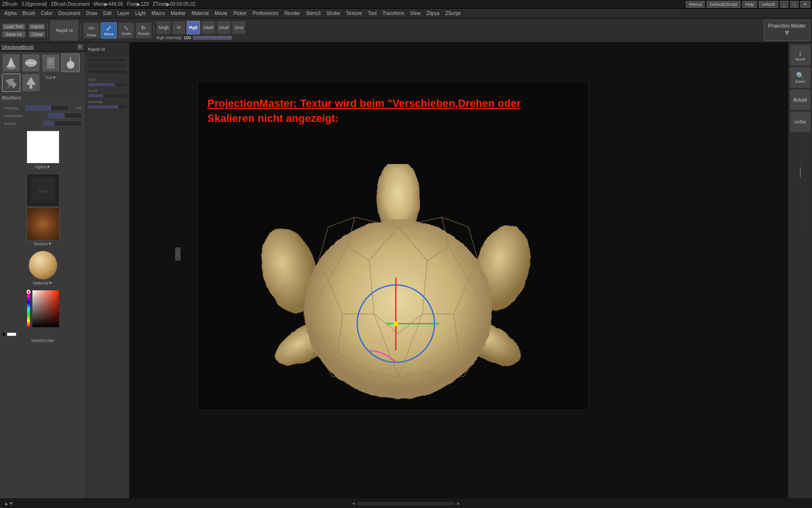 The width and height of the screenshot is (812, 508). What do you see at coordinates (784, 4) in the screenshot?
I see `minimize-button: _` at bounding box center [784, 4].